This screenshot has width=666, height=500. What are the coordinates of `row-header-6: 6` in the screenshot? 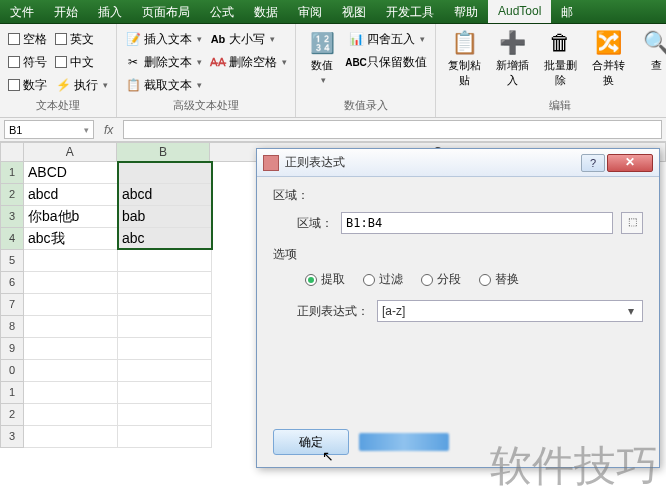 It's located at (12, 283).